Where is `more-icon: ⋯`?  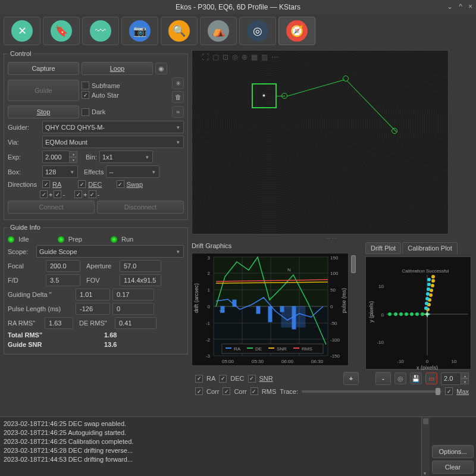 more-icon: ⋯ is located at coordinates (275, 57).